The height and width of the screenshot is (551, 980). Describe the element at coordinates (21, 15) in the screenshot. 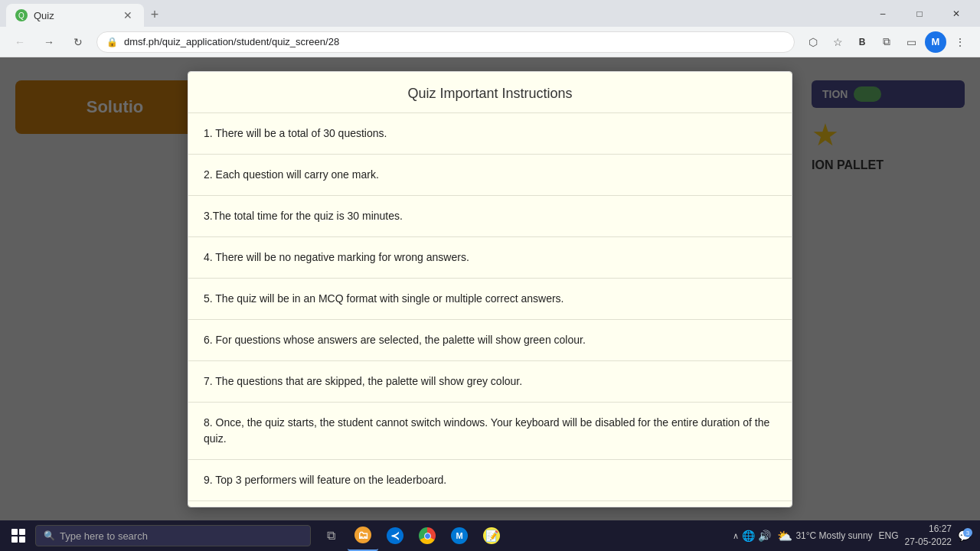

I see `tab-favicon: Q` at that location.